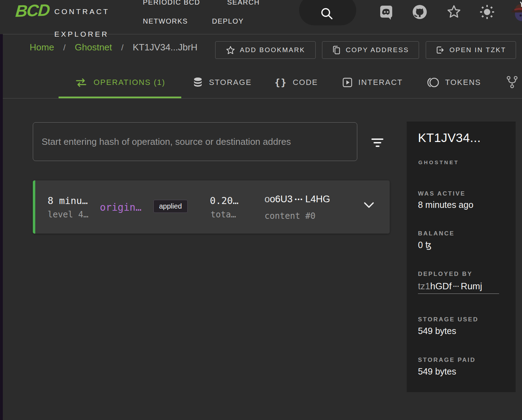 The image size is (522, 420). I want to click on search-icon, so click(327, 13).